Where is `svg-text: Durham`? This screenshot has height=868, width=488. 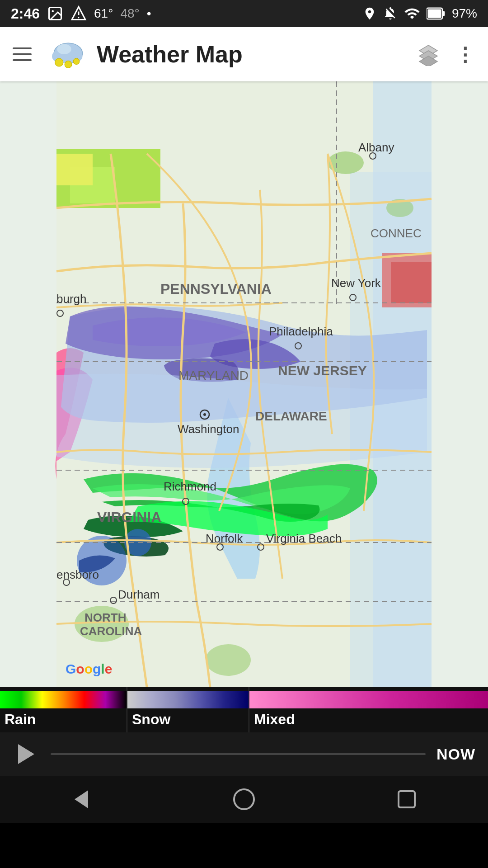 svg-text: Durham is located at coordinates (139, 594).